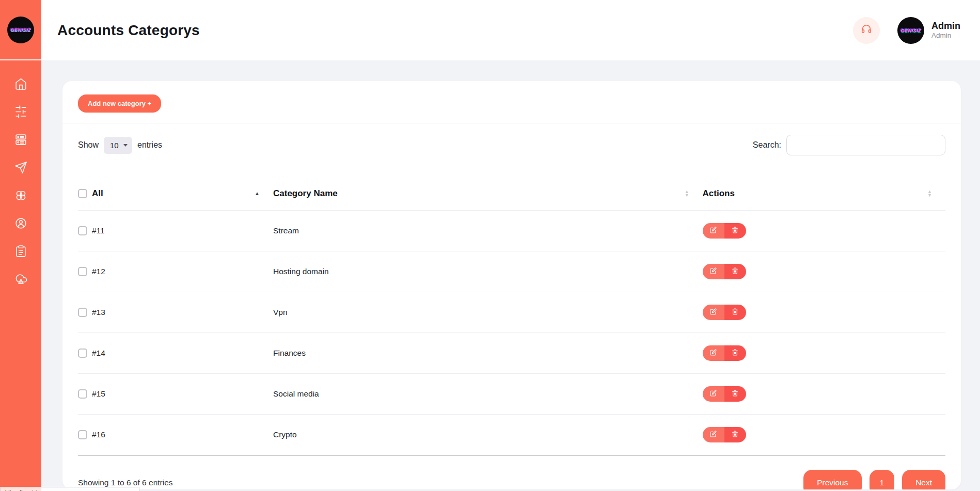 This screenshot has height=491, width=980. What do you see at coordinates (21, 224) in the screenshot?
I see `sidebar-item-accounts` at bounding box center [21, 224].